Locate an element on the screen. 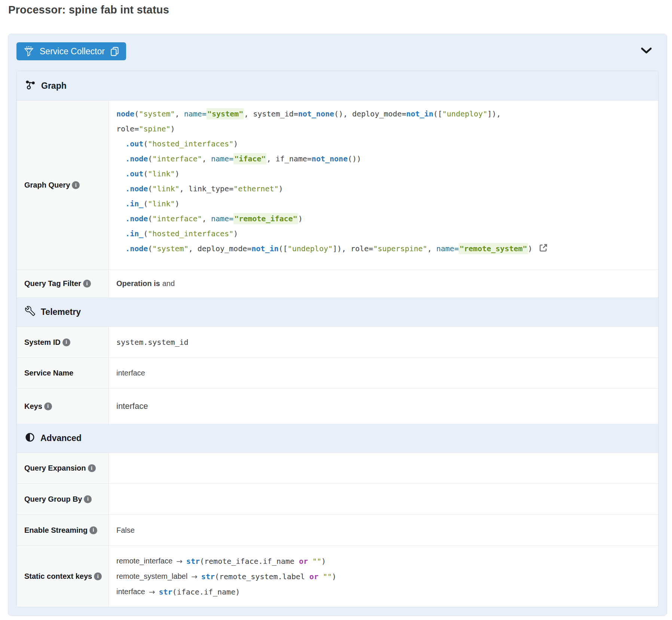 The image size is (672, 620). code-token: or is located at coordinates (303, 561).